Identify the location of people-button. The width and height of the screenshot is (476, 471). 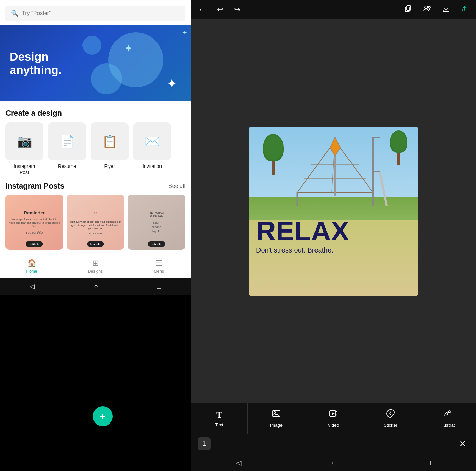
(427, 10).